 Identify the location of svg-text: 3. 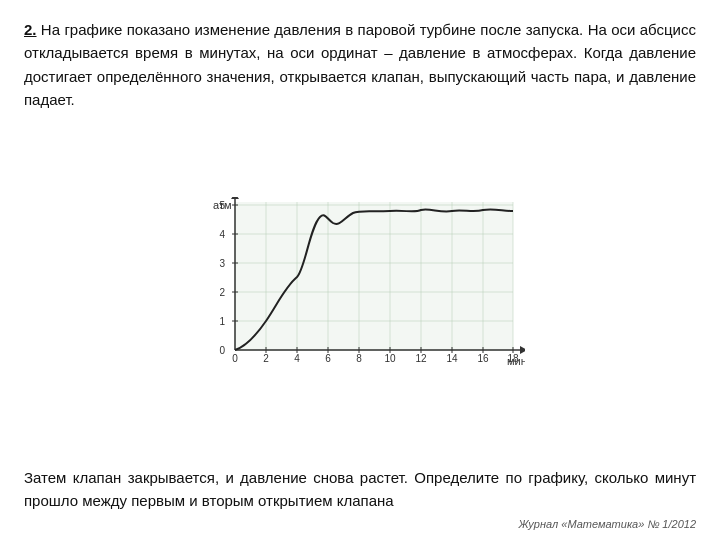
(222, 264).